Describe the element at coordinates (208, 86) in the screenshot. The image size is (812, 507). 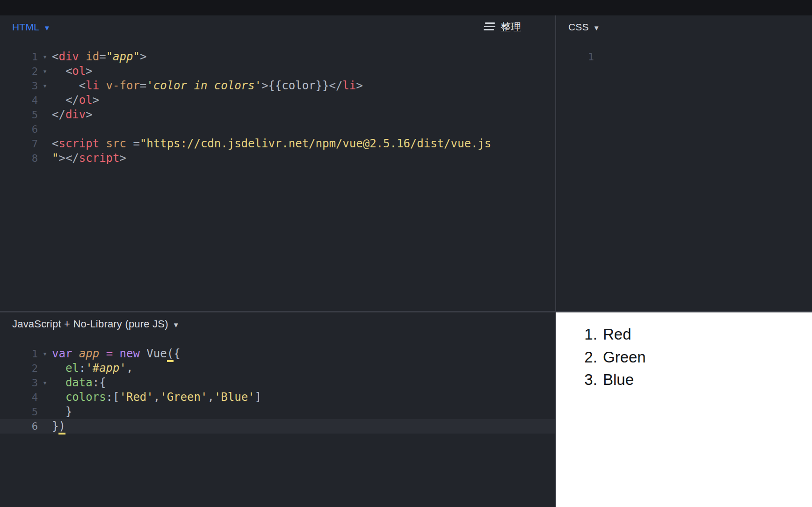
I see `code-text: <li v-for='color in colors'>{{color}}</l…` at that location.